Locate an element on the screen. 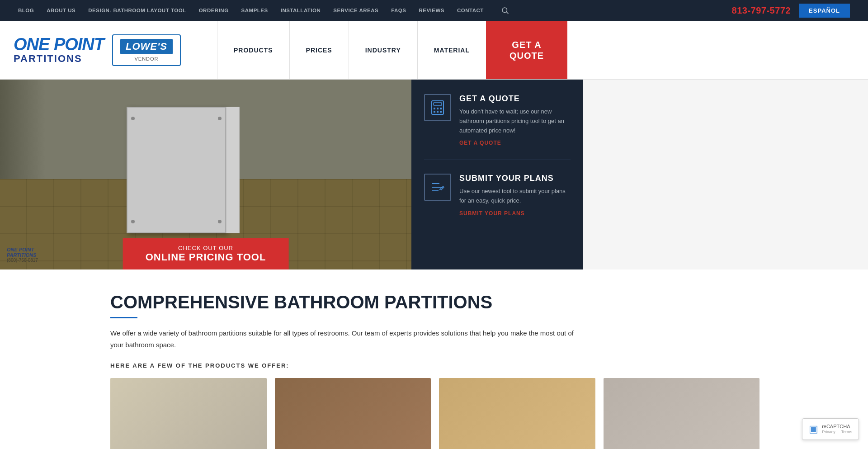 This screenshot has height=449, width=868. submit-plans-card-content: SUBMIT YOUR PLANS Use our newest tool to… is located at coordinates (515, 195).